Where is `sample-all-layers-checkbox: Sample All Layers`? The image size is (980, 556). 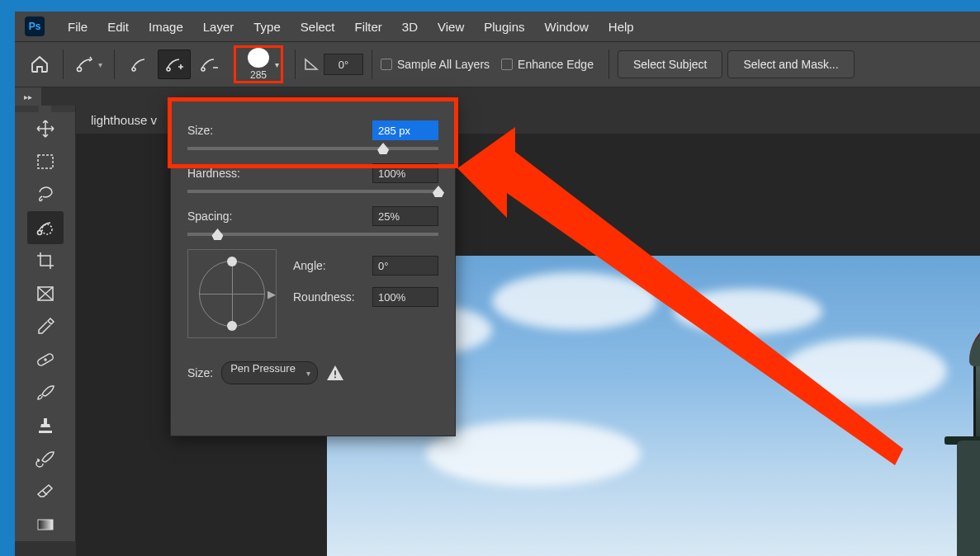 sample-all-layers-checkbox: Sample All Layers is located at coordinates (435, 64).